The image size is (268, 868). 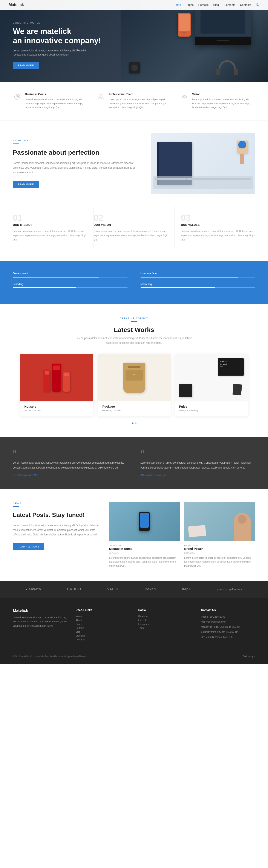 What do you see at coordinates (51, 101) in the screenshot?
I see `feature-item-1: Business Goals Lorem ipsum dolor sit ame…` at bounding box center [51, 101].